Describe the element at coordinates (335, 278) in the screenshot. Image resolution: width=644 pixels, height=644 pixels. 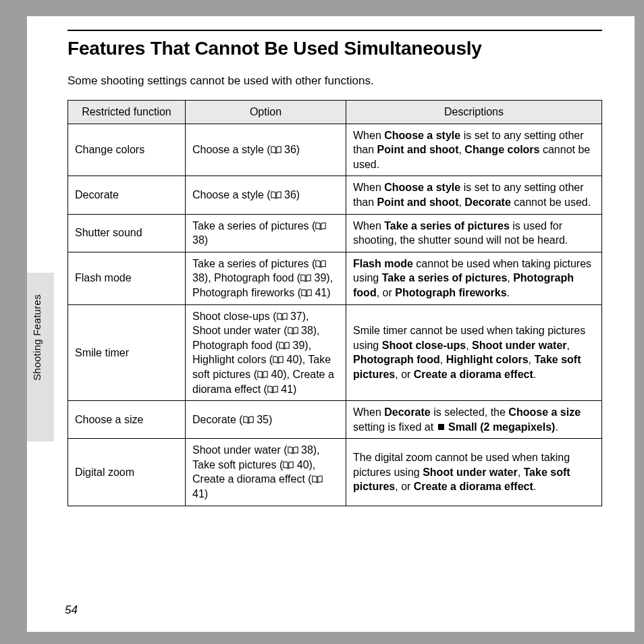
I see `table-row: Flash modeTake a series of pictures ( 38…` at that location.